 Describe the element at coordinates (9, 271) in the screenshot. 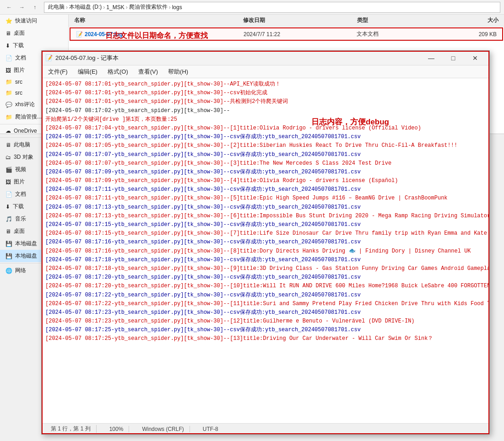

I see `network-icon: 🌐` at that location.